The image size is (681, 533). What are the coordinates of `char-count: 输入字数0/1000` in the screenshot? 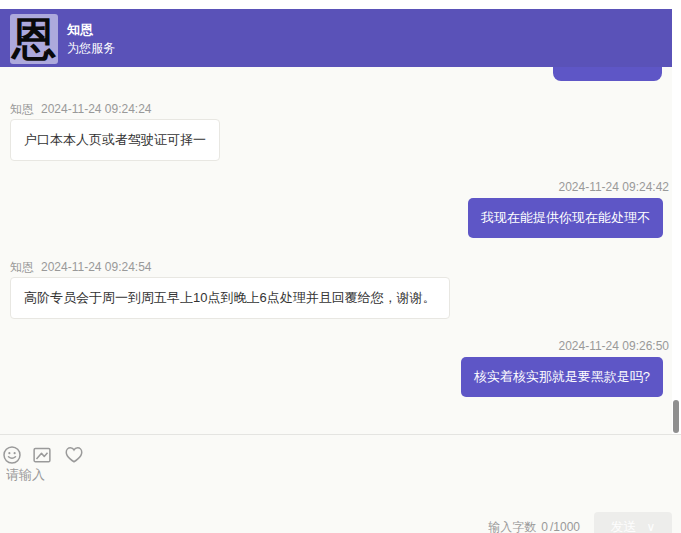 It's located at (534, 526).